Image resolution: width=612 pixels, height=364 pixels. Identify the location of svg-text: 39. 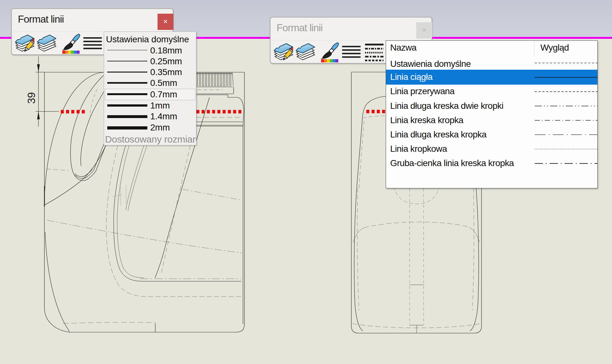
(31, 98).